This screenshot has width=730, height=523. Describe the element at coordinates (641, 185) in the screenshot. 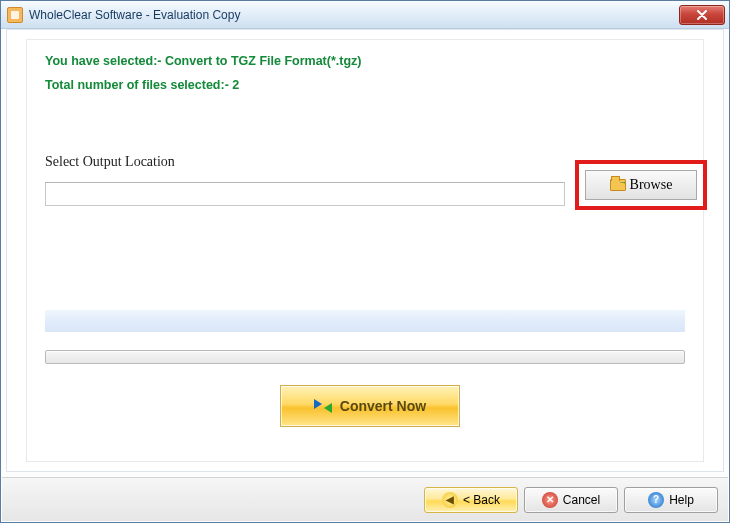

I see `browse-button: Browse` at that location.